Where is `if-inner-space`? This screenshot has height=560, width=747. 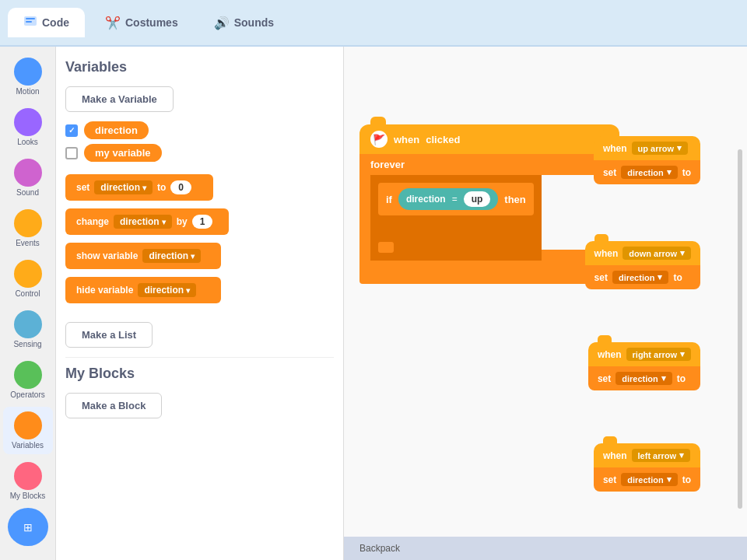
if-inner-space is located at coordinates (456, 227).